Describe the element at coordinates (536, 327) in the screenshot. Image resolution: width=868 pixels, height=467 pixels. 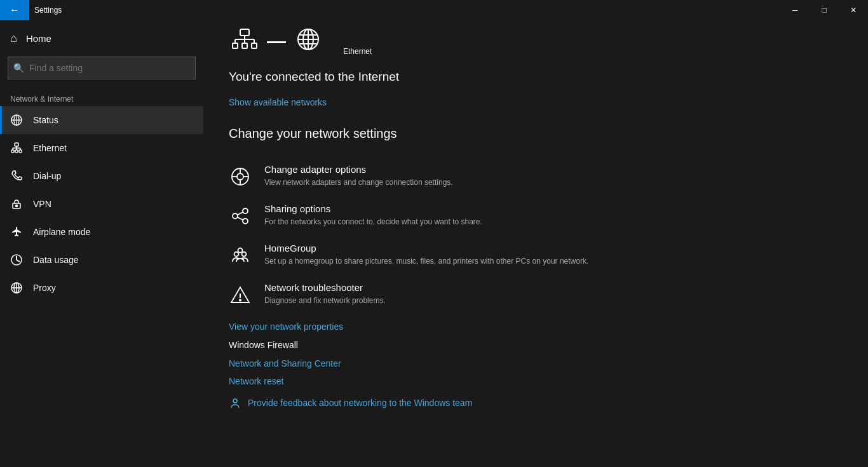
I see `view-properties-link: View your network properties` at that location.